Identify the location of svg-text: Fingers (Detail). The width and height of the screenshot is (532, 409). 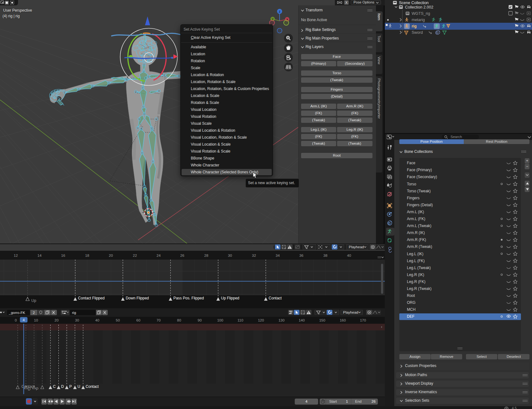
(420, 205).